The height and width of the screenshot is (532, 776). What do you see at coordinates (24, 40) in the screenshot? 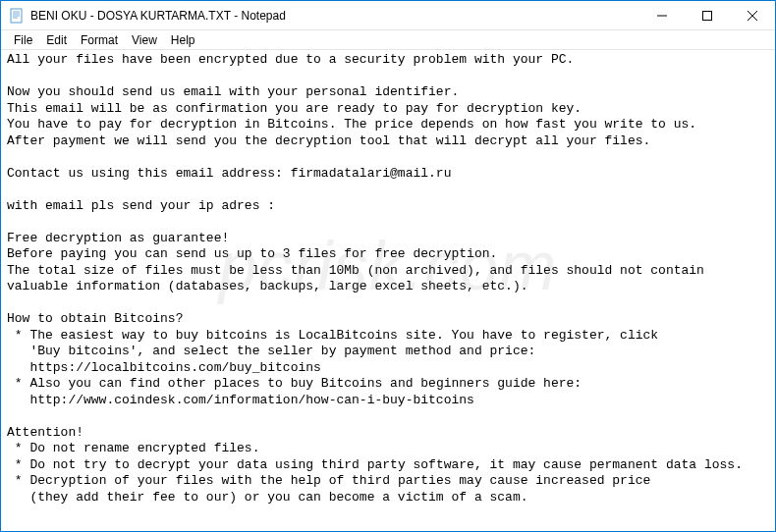
I see `menu-file: File` at bounding box center [24, 40].